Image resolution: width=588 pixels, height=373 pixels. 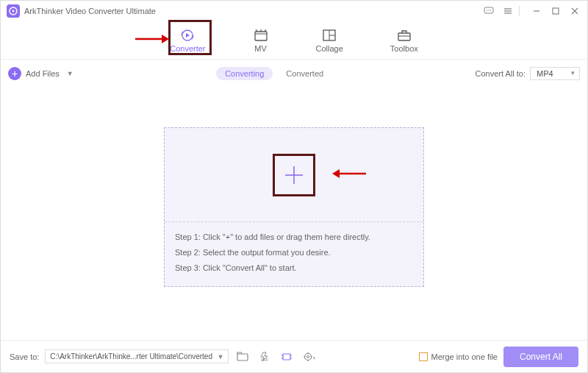 What do you see at coordinates (243, 357) in the screenshot?
I see `open-folder-button` at bounding box center [243, 357].